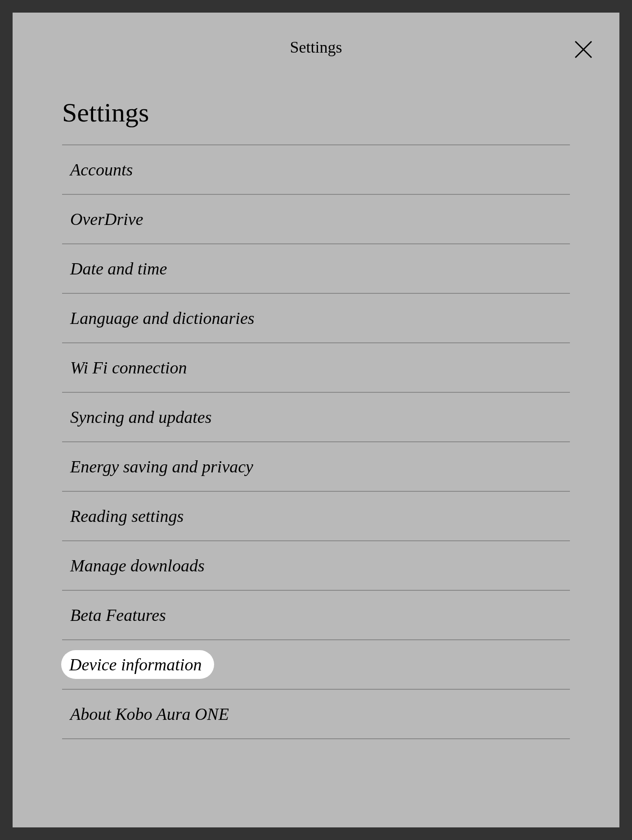 The image size is (632, 840). Describe the element at coordinates (316, 368) in the screenshot. I see `settings-item-wi-fi-connection: Wi Fi connection` at that location.